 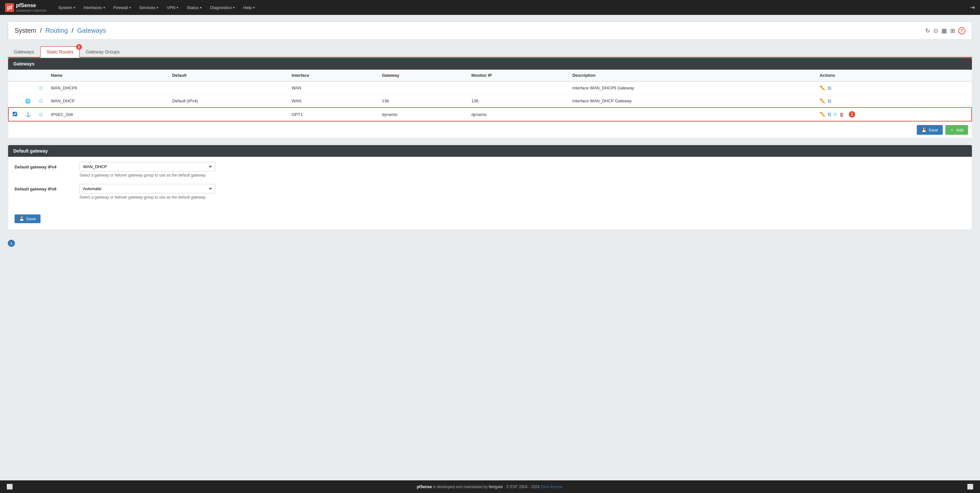 I want to click on save-icon: 💾, so click(x=924, y=130).